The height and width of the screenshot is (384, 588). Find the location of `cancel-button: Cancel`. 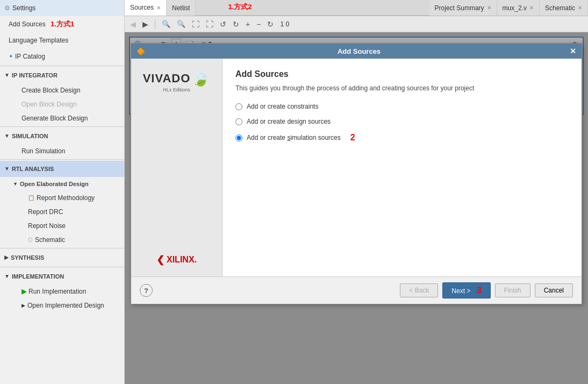

cancel-button: Cancel is located at coordinates (554, 290).